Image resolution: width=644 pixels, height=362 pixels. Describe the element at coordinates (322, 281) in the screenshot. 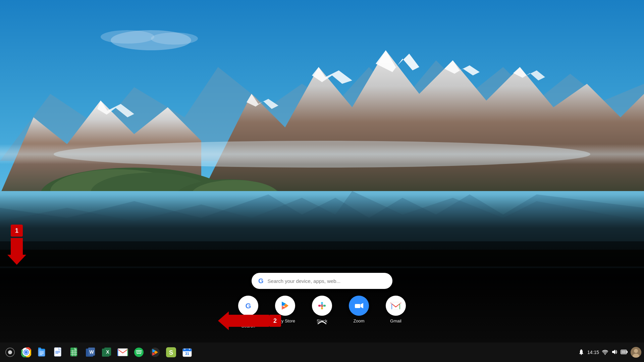

I see `search-bar: G` at that location.